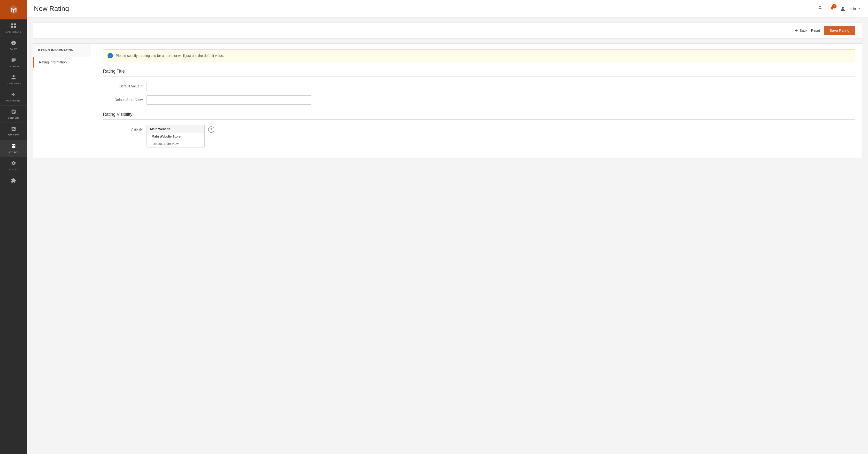 The width and height of the screenshot is (868, 454). I want to click on sidebar-item-stores-label: STORES, so click(13, 152).